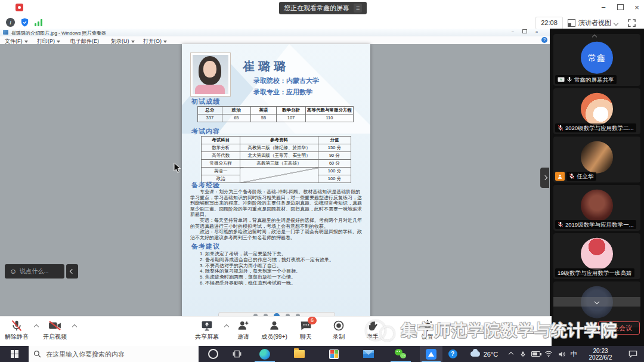  What do you see at coordinates (620, 7) in the screenshot?
I see `restore-icon` at bounding box center [620, 7].